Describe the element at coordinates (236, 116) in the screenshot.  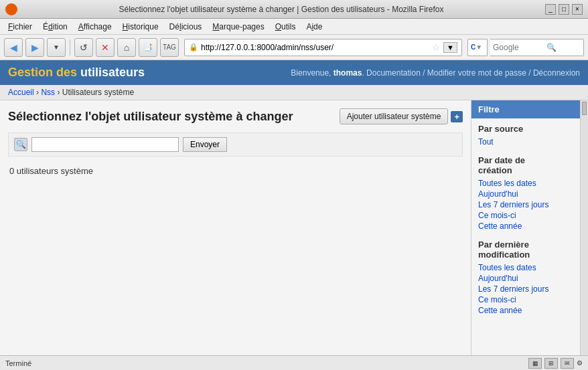
I see `page-heading: Sélectionnez l'objet utilisateur système…` at that location.